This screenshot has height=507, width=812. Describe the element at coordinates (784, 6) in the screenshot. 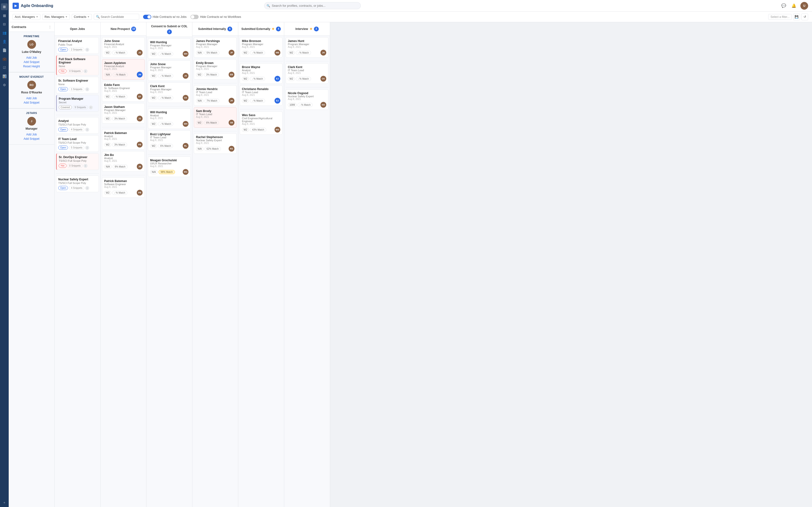

I see `chat-icon: 💬` at that location.